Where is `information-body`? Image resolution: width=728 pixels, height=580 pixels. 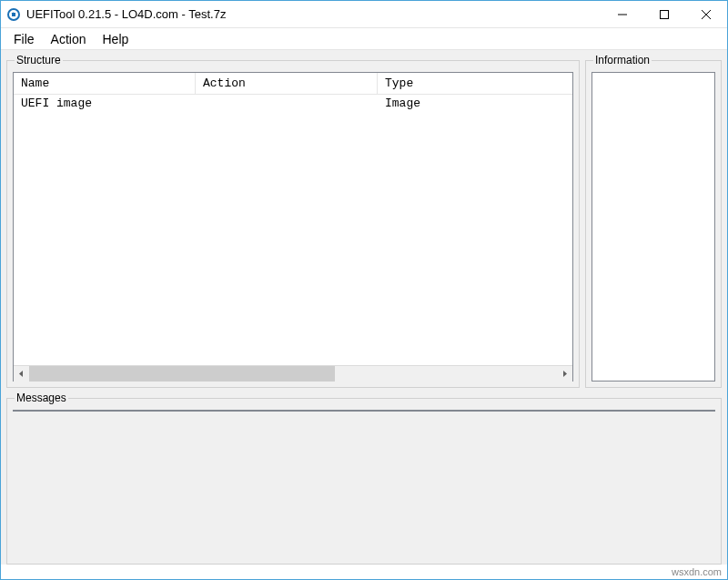 information-body is located at coordinates (653, 227).